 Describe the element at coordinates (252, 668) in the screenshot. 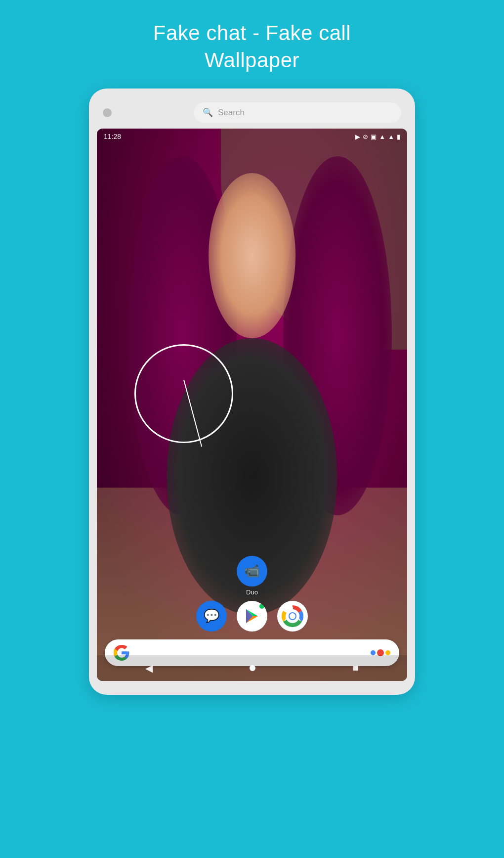

I see `home-button` at that location.